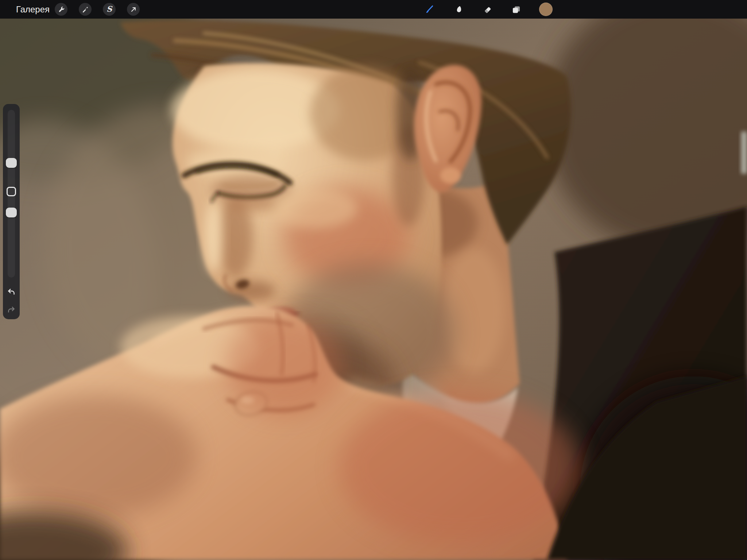 The image size is (747, 560). Describe the element at coordinates (11, 212) in the screenshot. I see `opacity-slider-knob` at that location.